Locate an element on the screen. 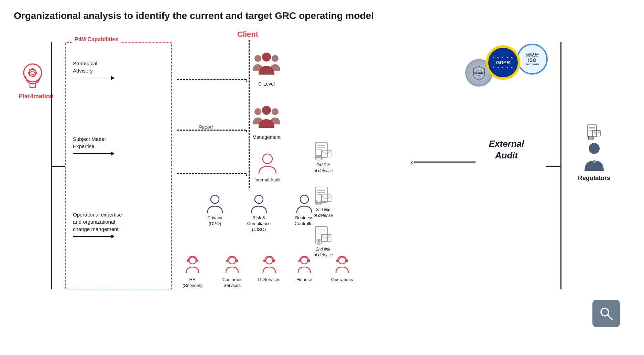  management-person: Management is located at coordinates (266, 121).